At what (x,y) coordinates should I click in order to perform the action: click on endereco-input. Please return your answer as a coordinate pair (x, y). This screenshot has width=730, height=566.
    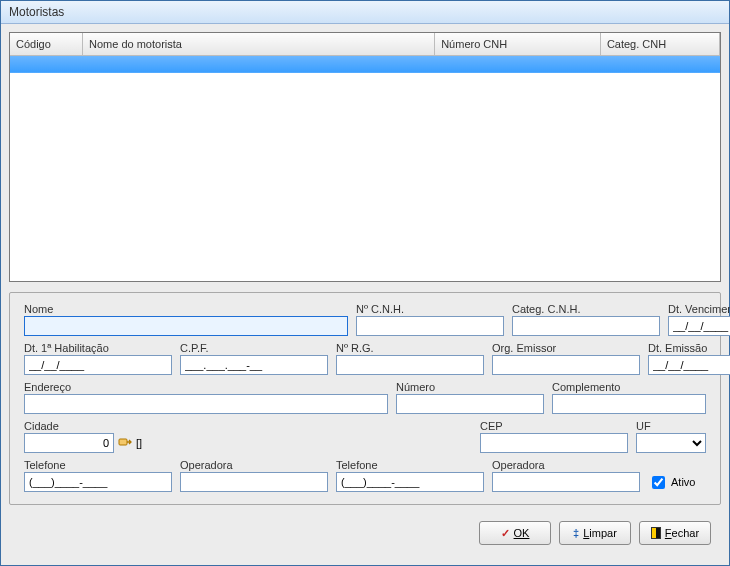
    Looking at the image, I should click on (206, 404).